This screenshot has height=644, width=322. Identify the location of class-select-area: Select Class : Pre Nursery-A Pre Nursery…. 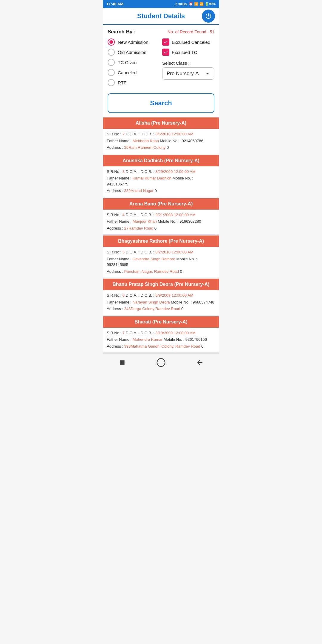
(188, 70).